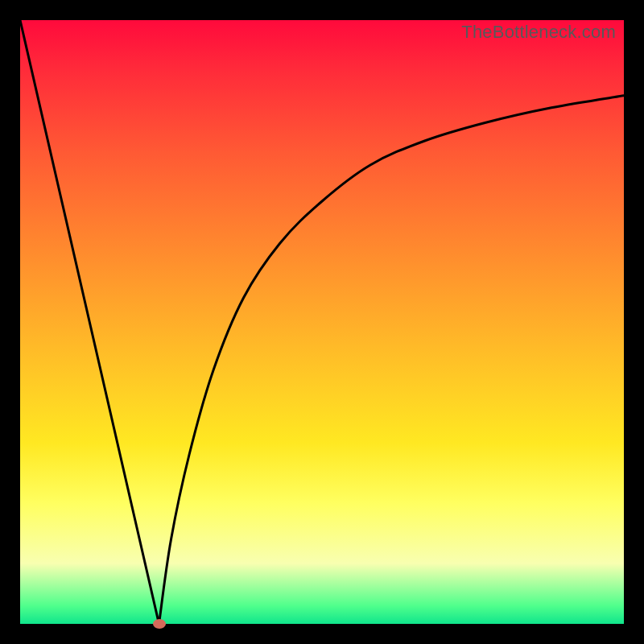 This screenshot has height=644, width=644. I want to click on optimal-point-marker, so click(159, 624).